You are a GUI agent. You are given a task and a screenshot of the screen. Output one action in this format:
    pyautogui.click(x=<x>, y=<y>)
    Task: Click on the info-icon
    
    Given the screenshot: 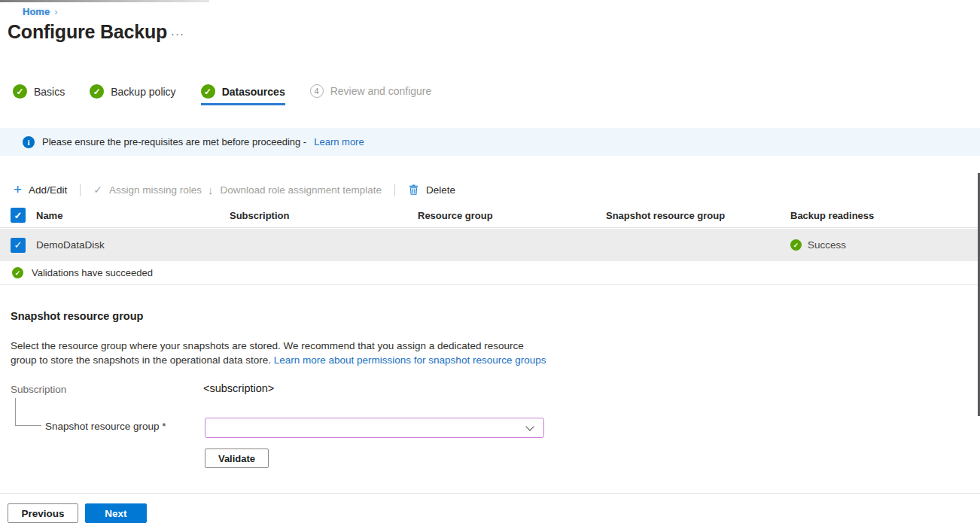 What is the action you would take?
    pyautogui.click(x=29, y=142)
    